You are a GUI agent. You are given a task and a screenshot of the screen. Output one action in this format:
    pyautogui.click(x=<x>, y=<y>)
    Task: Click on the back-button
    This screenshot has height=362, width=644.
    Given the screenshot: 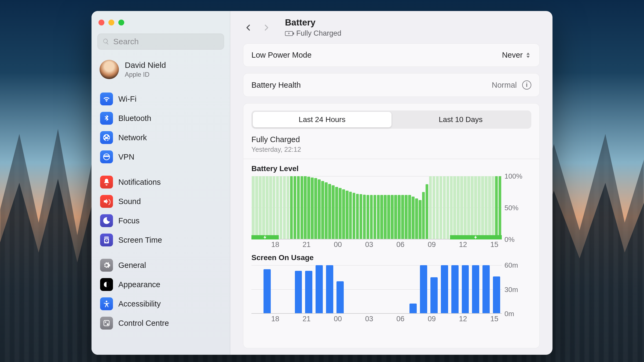 What is the action you would take?
    pyautogui.click(x=248, y=28)
    